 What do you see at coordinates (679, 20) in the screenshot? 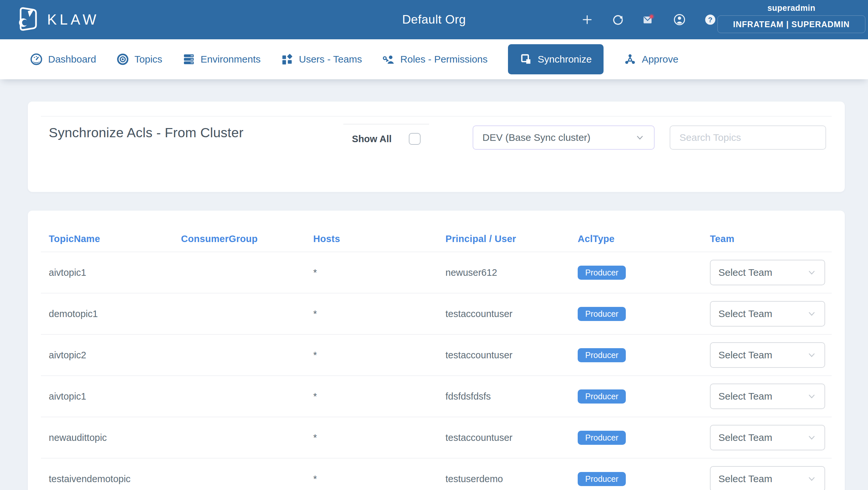
I see `profile-icon` at bounding box center [679, 20].